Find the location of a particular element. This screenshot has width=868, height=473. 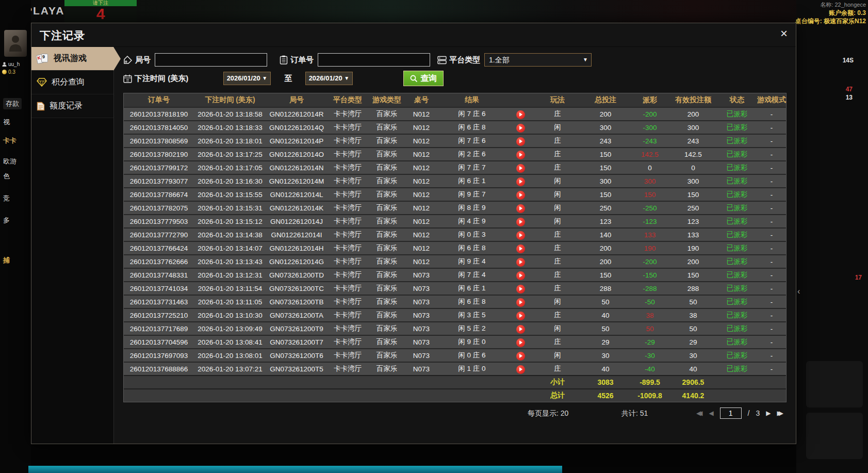

round-number-input is located at coordinates (211, 60).